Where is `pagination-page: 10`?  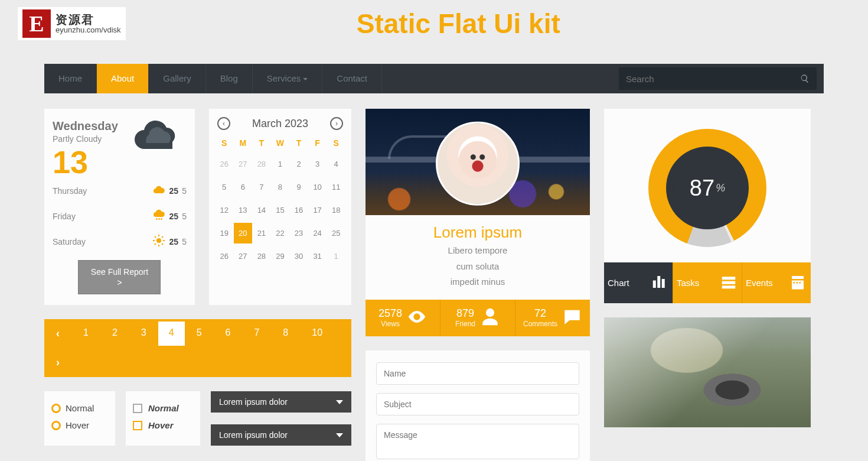
pagination-page: 10 is located at coordinates (317, 333).